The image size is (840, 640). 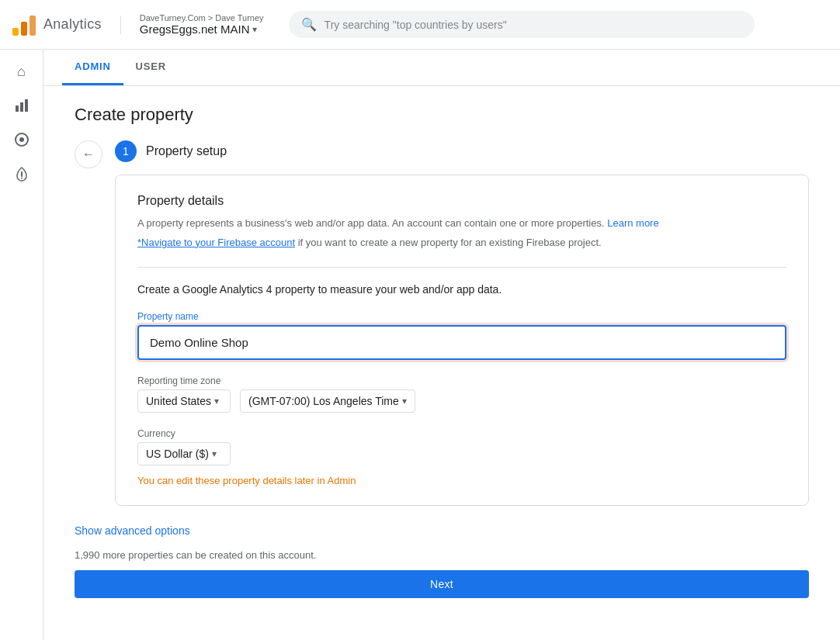 I want to click on card-description: A property represents a business's web a…, so click(x=462, y=223).